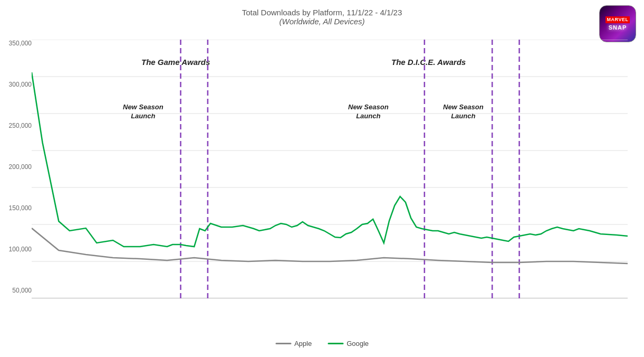 The width and height of the screenshot is (644, 357). What do you see at coordinates (293, 343) in the screenshot?
I see `legend-apple: Apple` at bounding box center [293, 343].